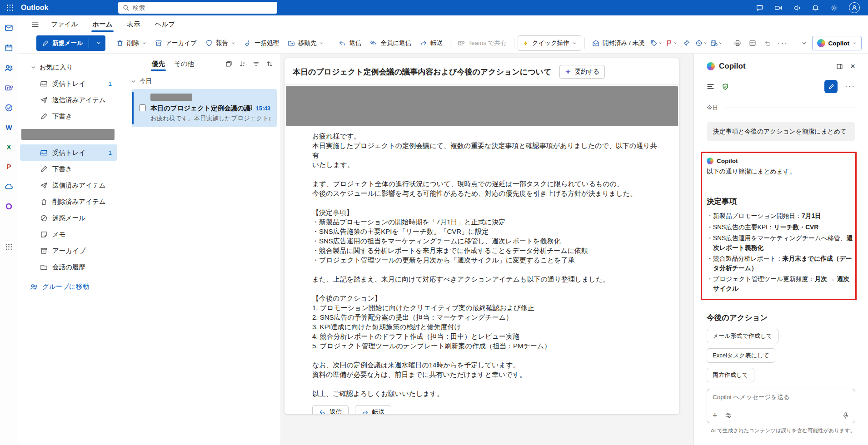 This screenshot has height=445, width=868. I want to click on reorder-arrows-icon, so click(270, 64).